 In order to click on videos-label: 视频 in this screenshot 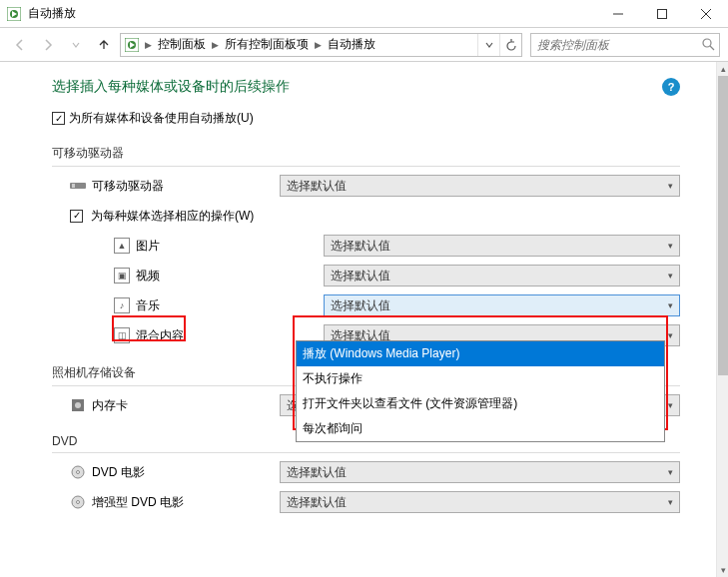, I will do `click(148, 276)`.